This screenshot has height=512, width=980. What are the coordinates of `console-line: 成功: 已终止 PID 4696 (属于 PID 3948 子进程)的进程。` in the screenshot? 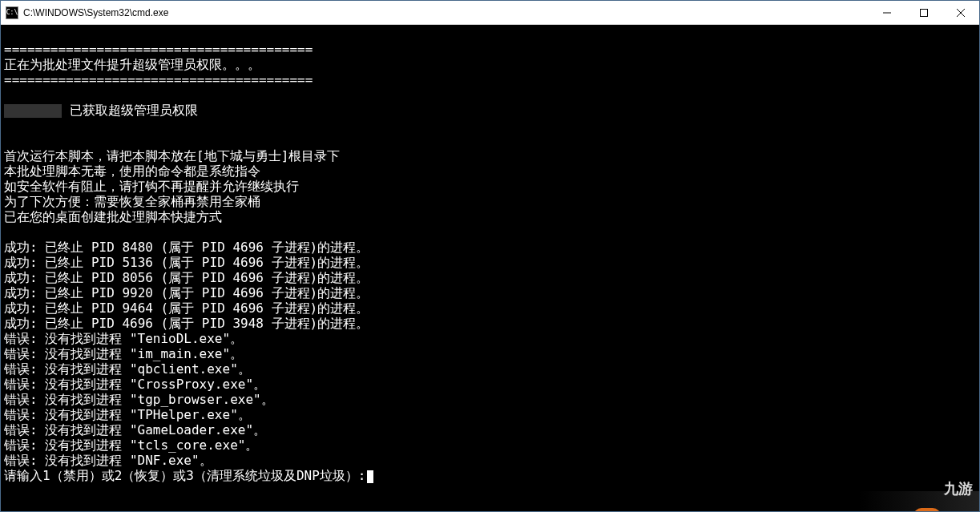 It's located at (490, 324).